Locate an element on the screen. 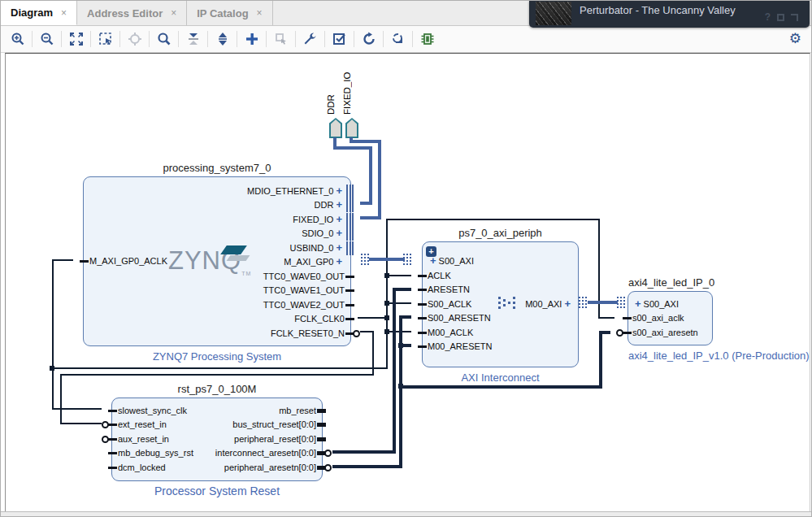 The width and height of the screenshot is (812, 517). media-notification: Perturbator - The Uncanny Valley ? is located at coordinates (670, 15).